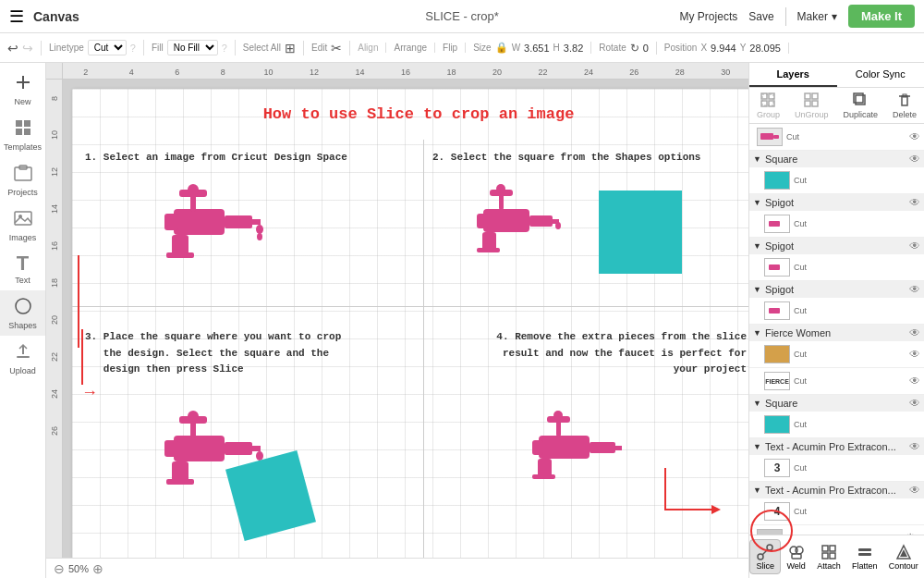 Image resolution: width=924 pixels, height=578 pixels. Describe the element at coordinates (573, 48) in the screenshot. I see `height-value: 3.82` at that location.